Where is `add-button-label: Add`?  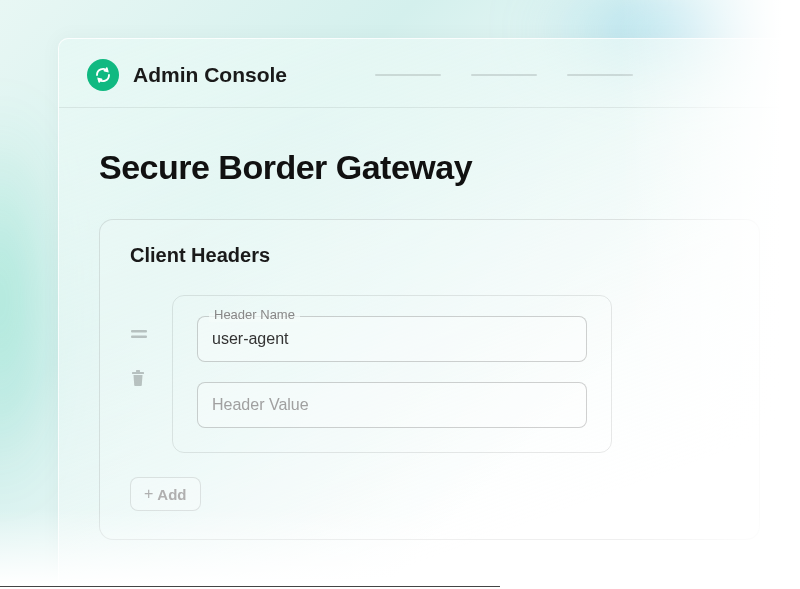 add-button-label: Add is located at coordinates (172, 494).